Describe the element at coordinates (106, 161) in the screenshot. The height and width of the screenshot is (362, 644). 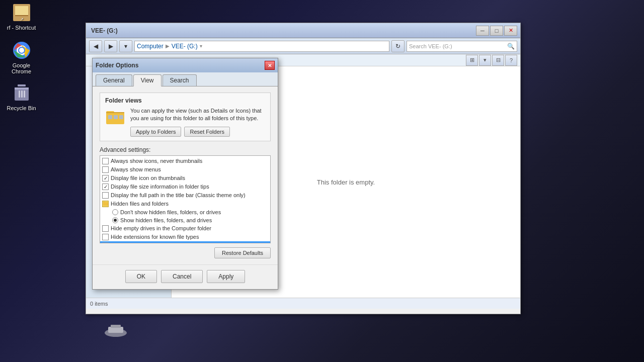
I see `cb-always-icons` at that location.